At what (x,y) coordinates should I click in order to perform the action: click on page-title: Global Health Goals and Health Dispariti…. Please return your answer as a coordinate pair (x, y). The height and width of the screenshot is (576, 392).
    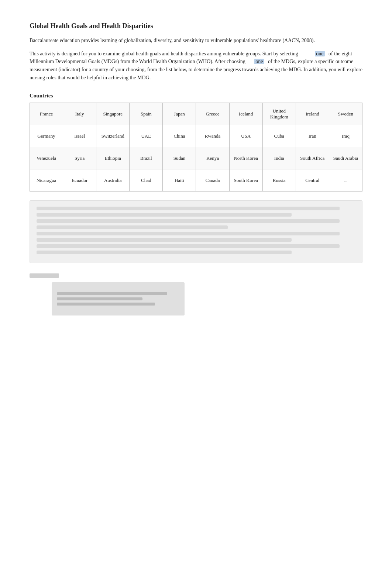
    Looking at the image, I should click on (196, 26).